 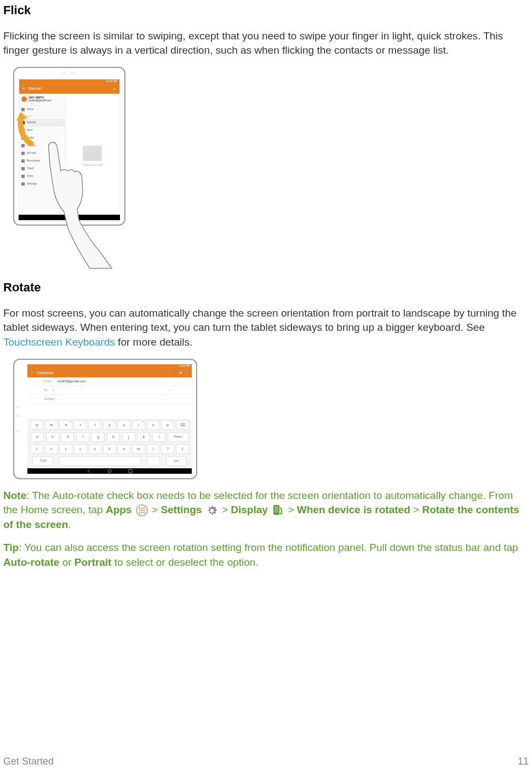 What do you see at coordinates (129, 437) in the screenshot?
I see `key: j` at bounding box center [129, 437].